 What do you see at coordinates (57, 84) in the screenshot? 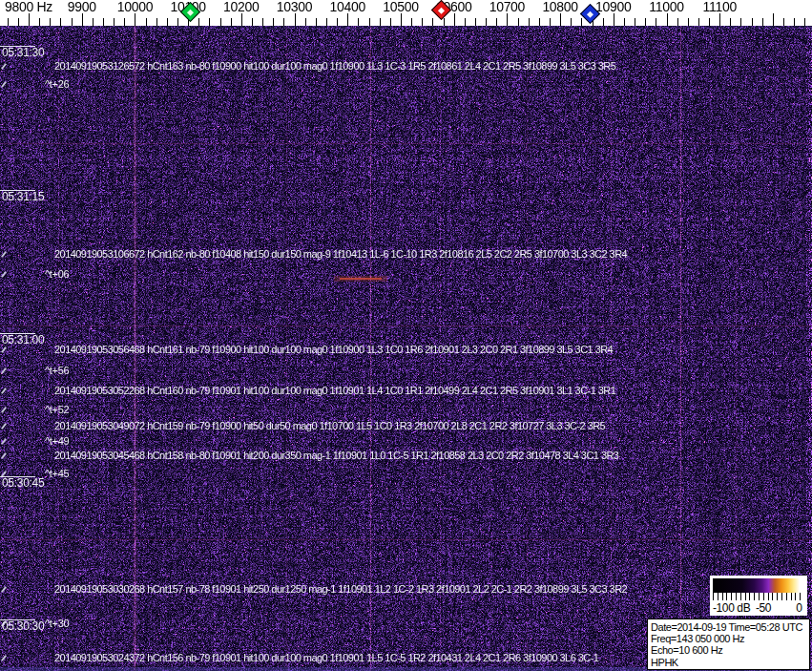
I see `event-time-marker: ^t+26` at bounding box center [57, 84].